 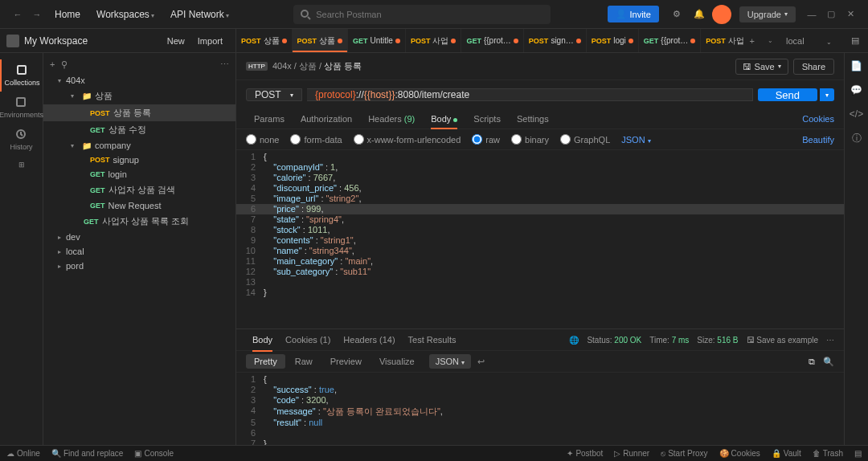 I want to click on tree-request: GET사업자 상품 목록 조회, so click(x=140, y=222).